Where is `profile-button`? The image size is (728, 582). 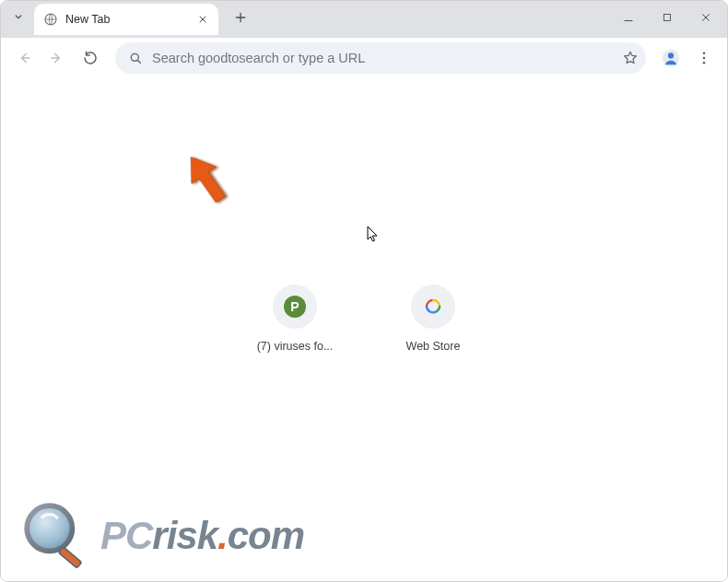 profile-button is located at coordinates (671, 58).